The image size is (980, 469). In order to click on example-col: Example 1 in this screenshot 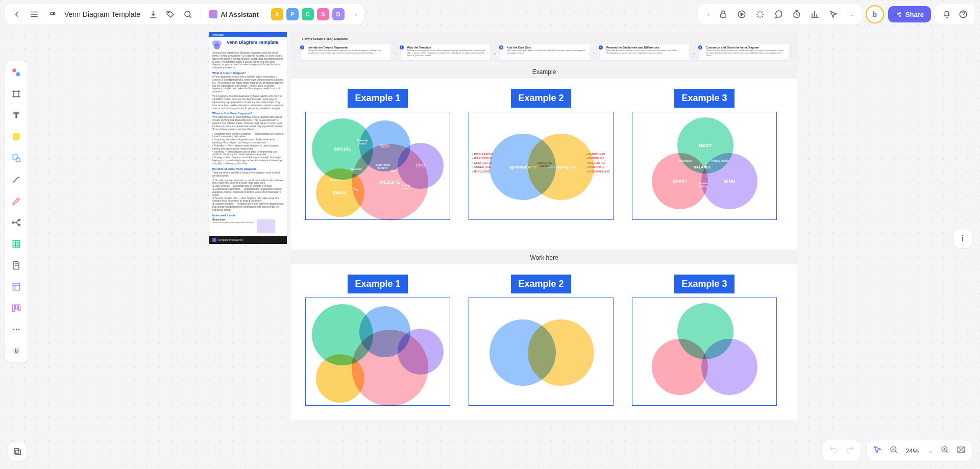, I will do `click(378, 340)`.